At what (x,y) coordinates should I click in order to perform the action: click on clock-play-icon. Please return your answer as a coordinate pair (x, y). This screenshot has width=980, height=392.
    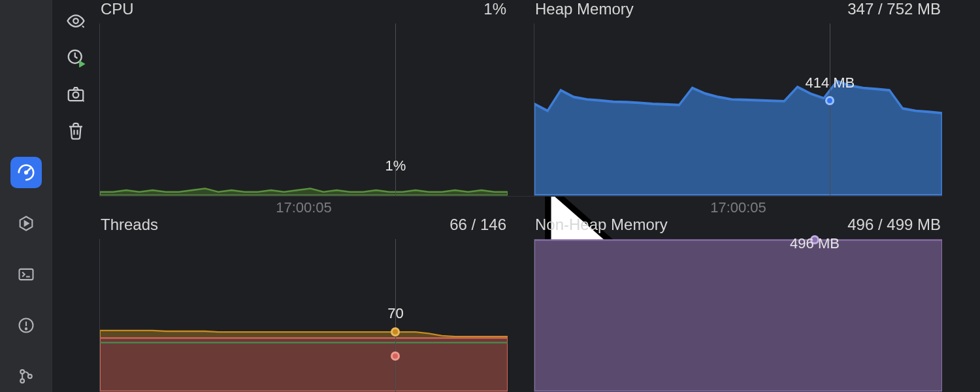
    Looking at the image, I should click on (76, 57).